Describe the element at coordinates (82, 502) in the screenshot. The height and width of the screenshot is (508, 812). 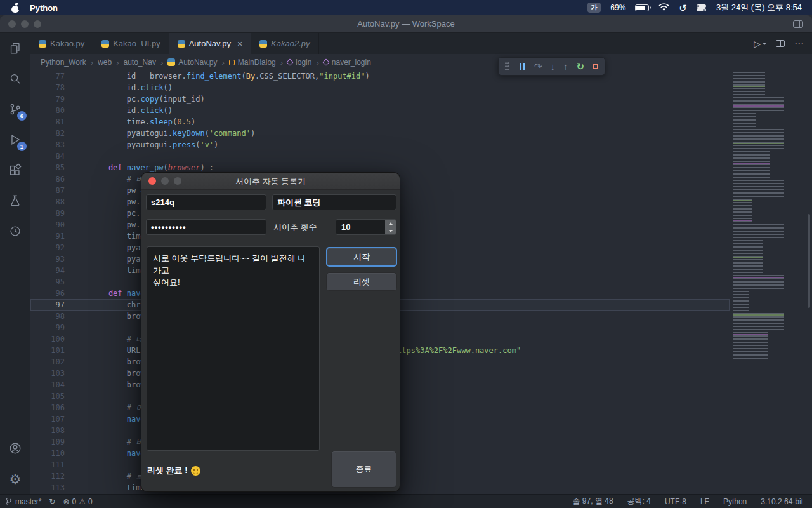
I see `warning-icon: ⚠` at that location.